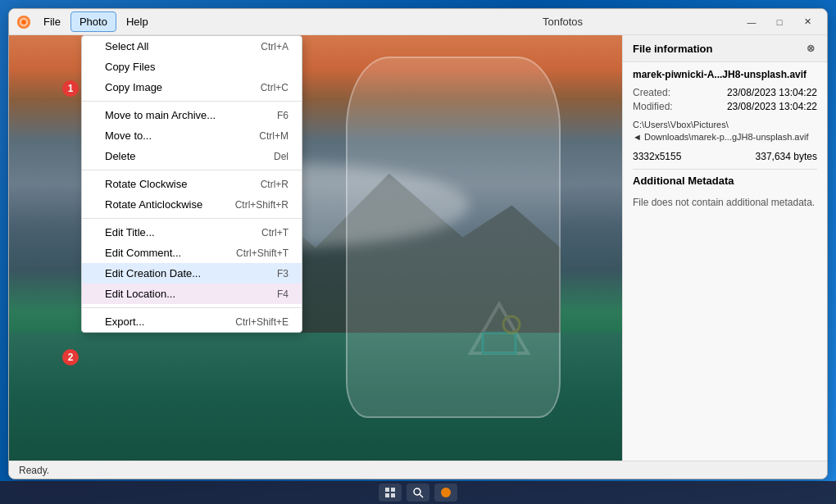 Image resolution: width=836 pixels, height=504 pixels. I want to click on dimensions-value: 3332x5155, so click(657, 157).